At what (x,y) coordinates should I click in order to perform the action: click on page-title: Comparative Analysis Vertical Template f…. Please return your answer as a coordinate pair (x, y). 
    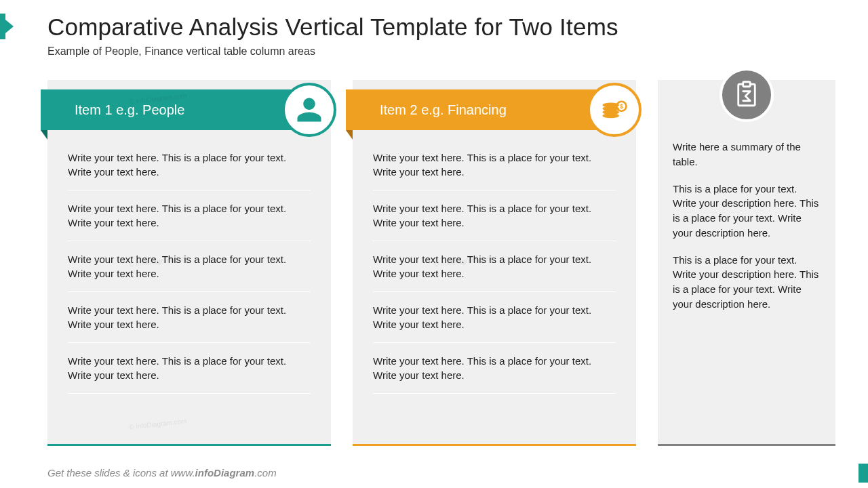
    Looking at the image, I should click on (333, 27).